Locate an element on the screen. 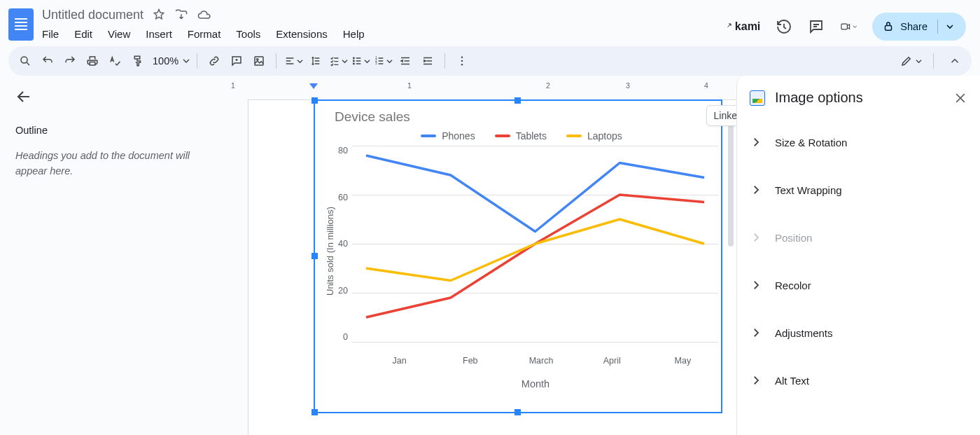 This screenshot has width=980, height=435. star-icon is located at coordinates (159, 15).